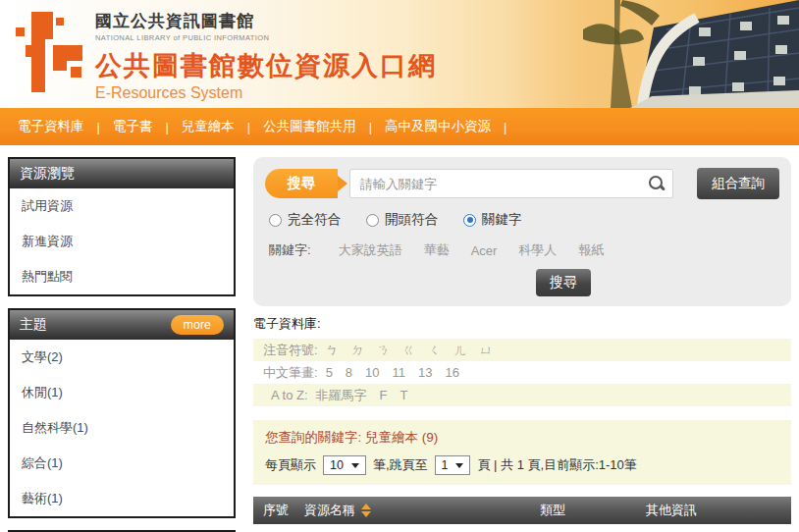 The width and height of the screenshot is (799, 532). What do you see at coordinates (51, 127) in the screenshot?
I see `nav-item-databases: 電子資料庫` at bounding box center [51, 127].